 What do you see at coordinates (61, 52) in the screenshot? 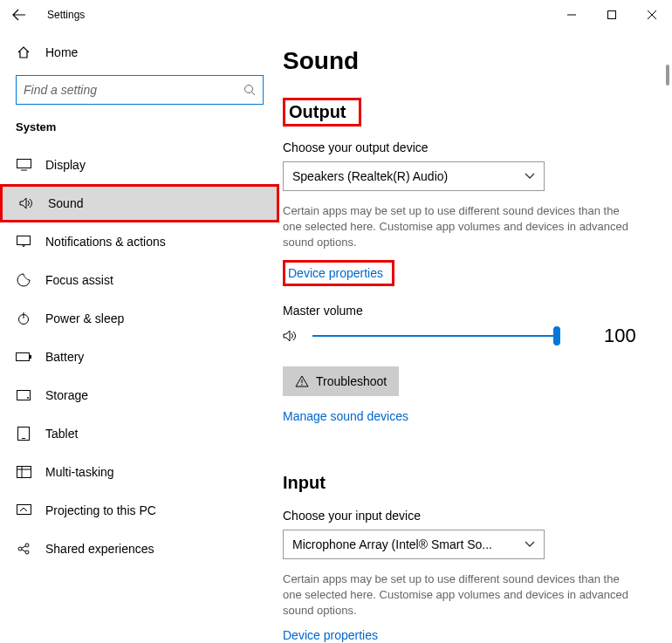
I see `sidebar-home-label: Home` at bounding box center [61, 52].